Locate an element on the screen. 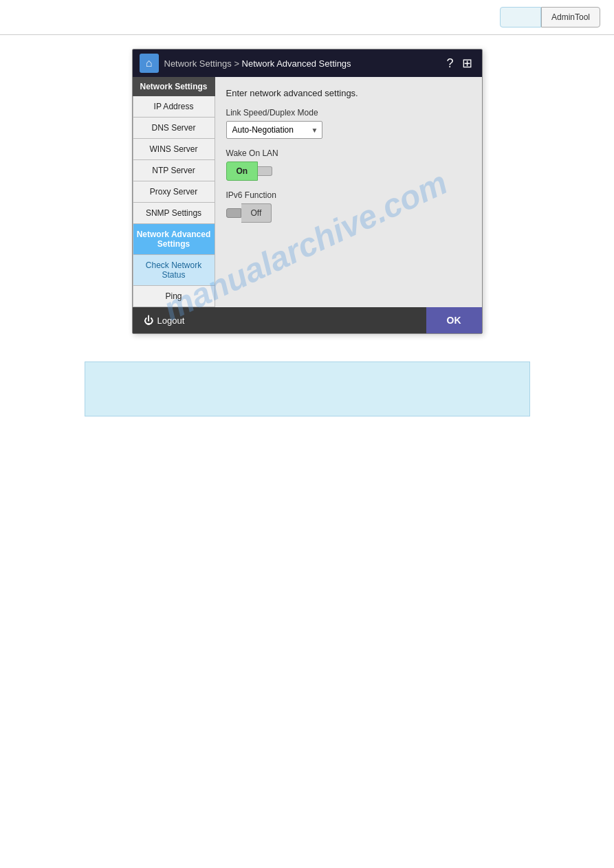 This screenshot has width=614, height=868. link-speed-label: Link Speed/Duplex Mode is located at coordinates (349, 113).